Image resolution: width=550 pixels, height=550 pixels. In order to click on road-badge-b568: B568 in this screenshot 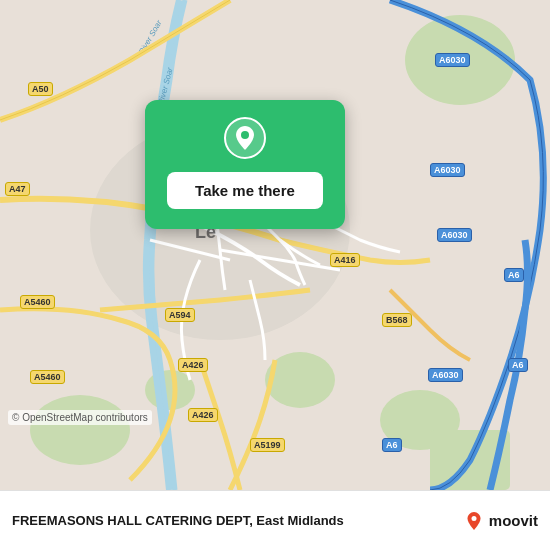, I will do `click(397, 320)`.